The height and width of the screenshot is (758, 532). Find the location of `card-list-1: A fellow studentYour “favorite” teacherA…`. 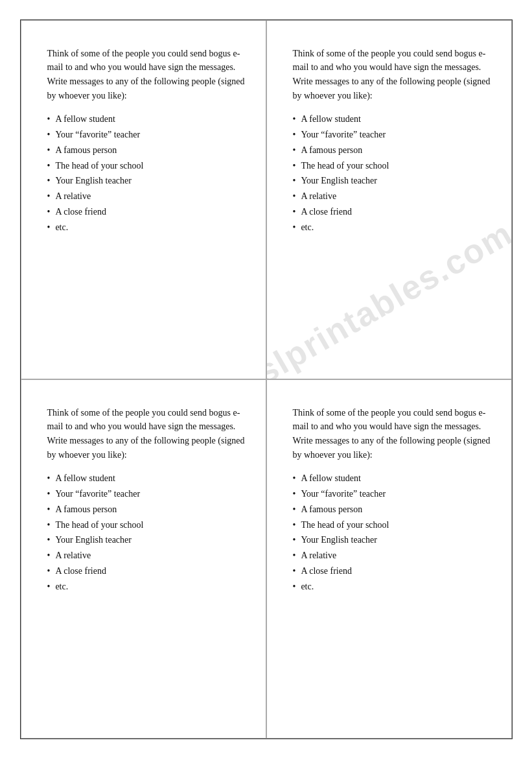

card-list-1: A fellow studentYour “favorite” teacherA… is located at coordinates (393, 173).